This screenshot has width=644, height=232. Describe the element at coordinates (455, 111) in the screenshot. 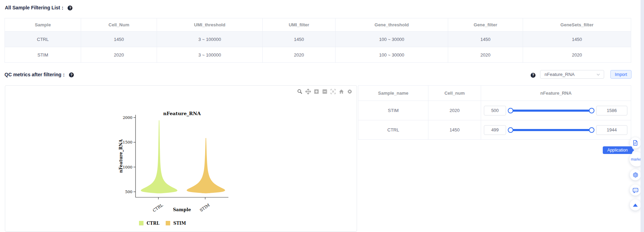

I see `cell-num-cell: 2020` at that location.